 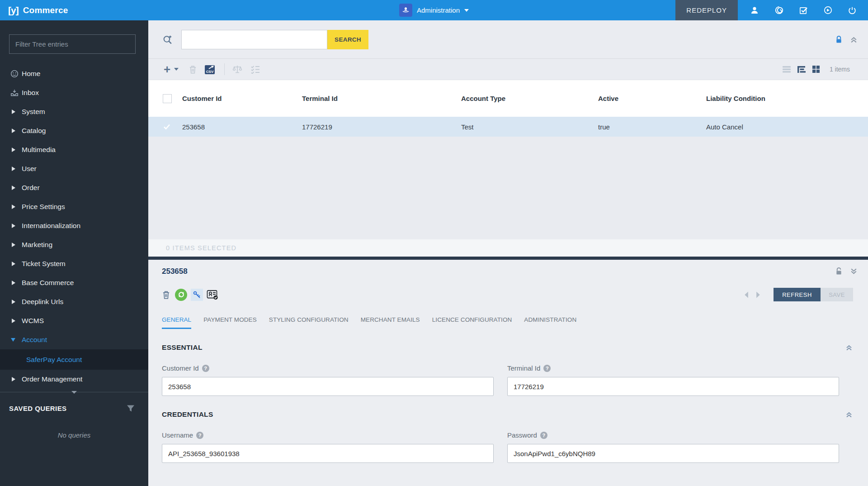 What do you see at coordinates (72, 44) in the screenshot?
I see `tree-filter-input` at bounding box center [72, 44].